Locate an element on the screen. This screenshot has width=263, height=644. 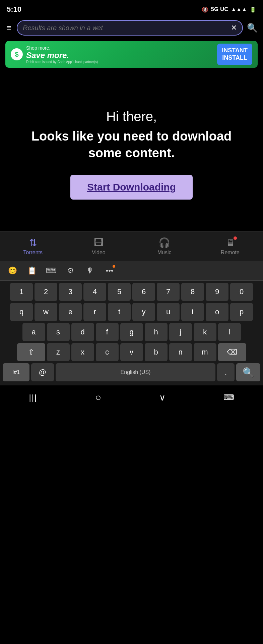
status-time: 5:10 is located at coordinates (14, 9).